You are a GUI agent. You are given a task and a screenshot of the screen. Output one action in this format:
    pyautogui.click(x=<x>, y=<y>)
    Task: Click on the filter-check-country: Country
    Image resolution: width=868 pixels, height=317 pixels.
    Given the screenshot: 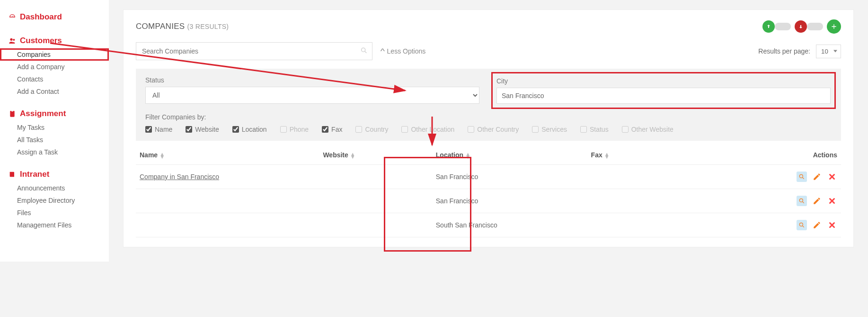 What is the action you would take?
    pyautogui.click(x=372, y=129)
    